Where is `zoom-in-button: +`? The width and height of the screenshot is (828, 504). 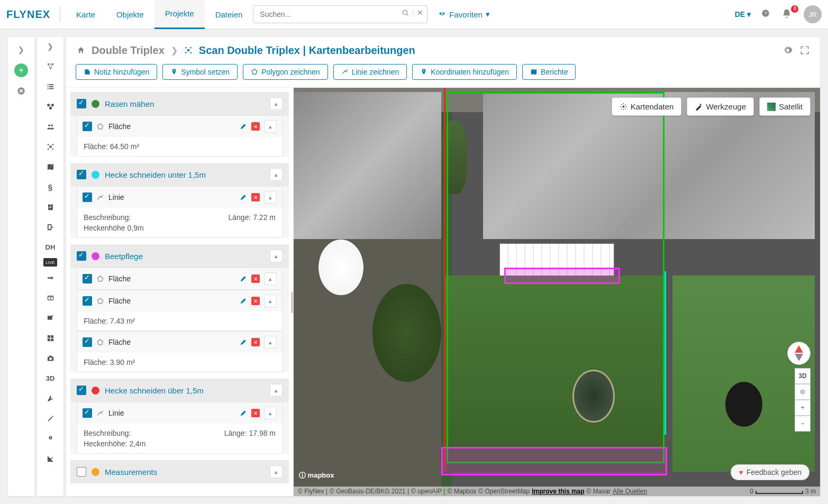 zoom-in-button: + is located at coordinates (803, 408).